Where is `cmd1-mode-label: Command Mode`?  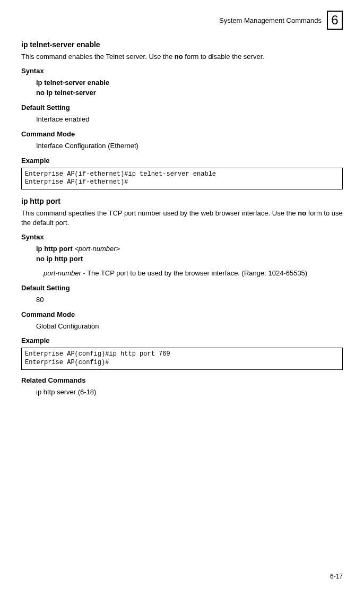
cmd1-mode-label: Command Mode is located at coordinates (182, 134).